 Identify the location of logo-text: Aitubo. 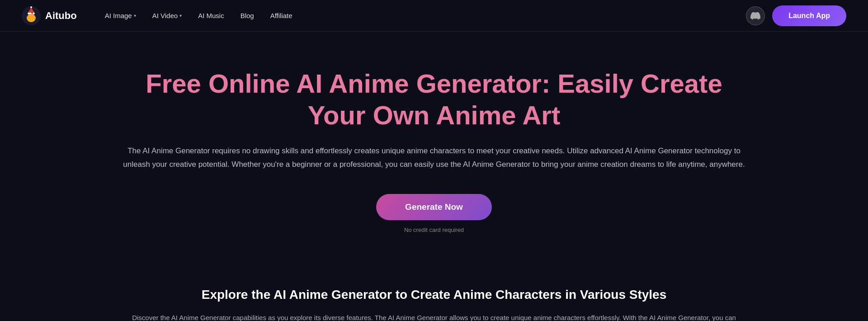
(61, 16).